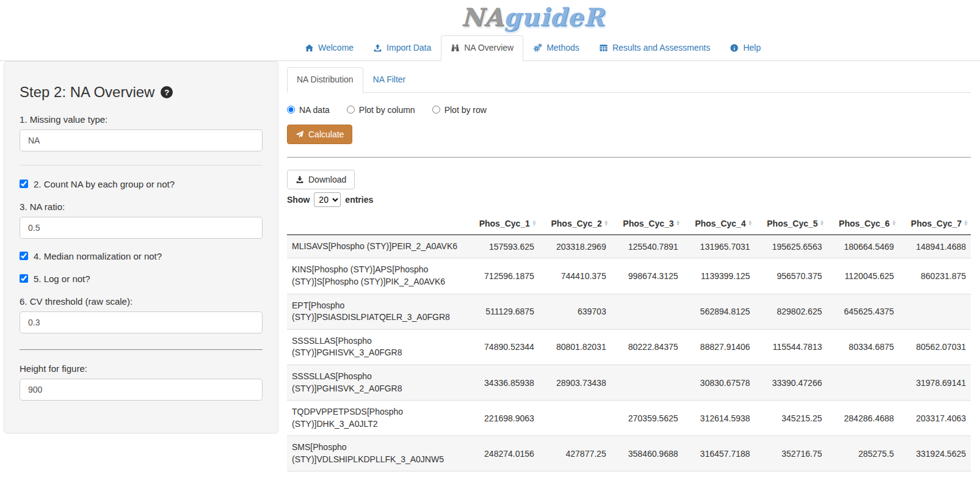 This screenshot has width=980, height=480. I want to click on figure-height-input, so click(141, 390).